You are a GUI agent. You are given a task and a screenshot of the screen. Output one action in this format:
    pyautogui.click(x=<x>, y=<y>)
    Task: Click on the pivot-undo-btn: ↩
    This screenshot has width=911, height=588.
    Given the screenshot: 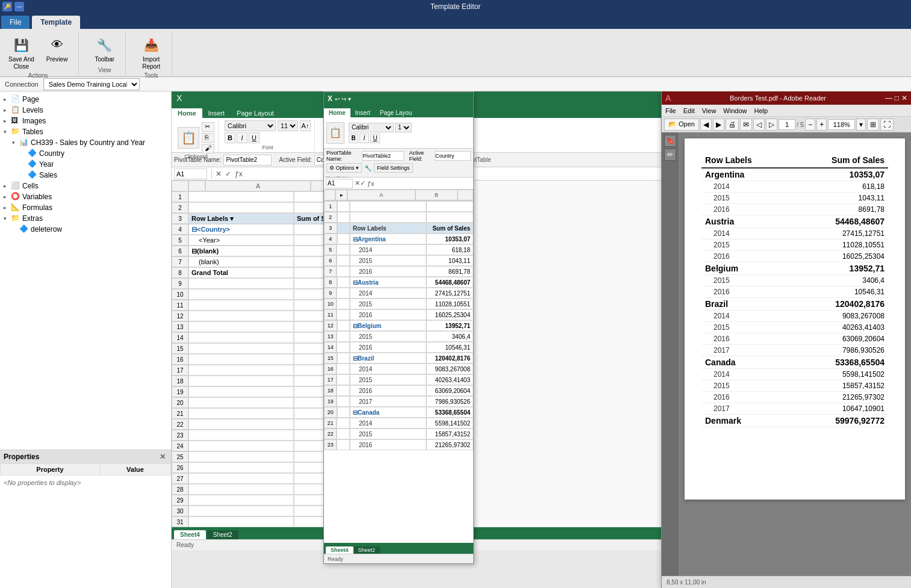 What is the action you would take?
    pyautogui.click(x=337, y=99)
    